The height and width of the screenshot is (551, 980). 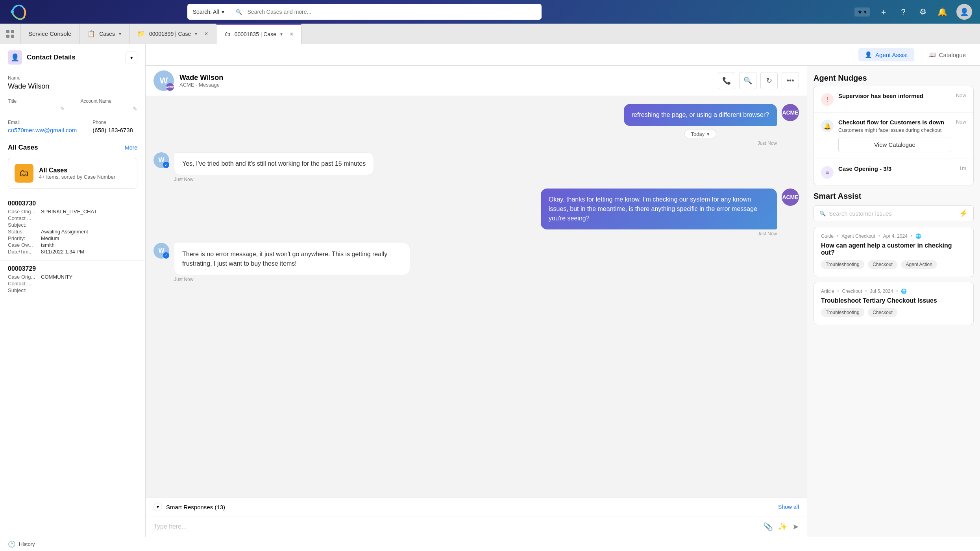 I want to click on refresh-button: ↻, so click(x=769, y=81).